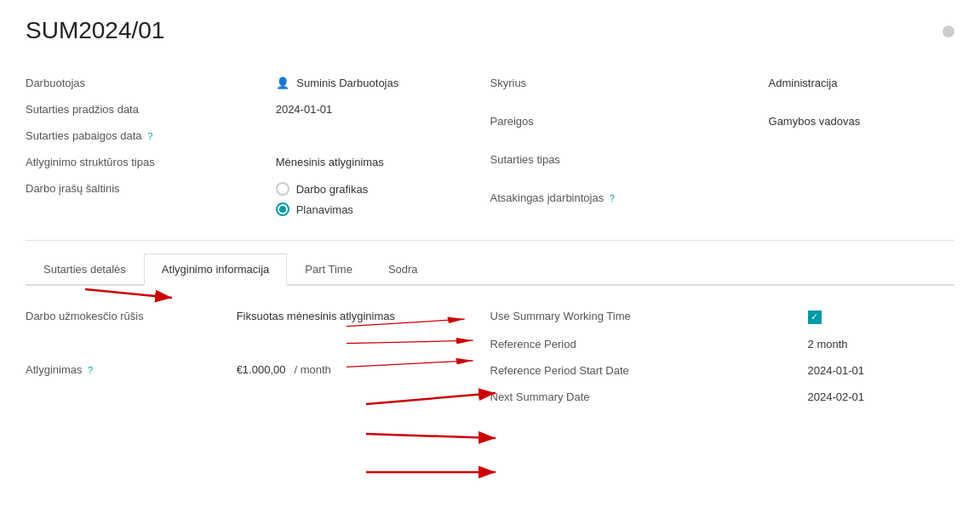  What do you see at coordinates (625, 165) in the screenshot?
I see `sutarties-tipas-label: Sutarties tipas` at bounding box center [625, 165].